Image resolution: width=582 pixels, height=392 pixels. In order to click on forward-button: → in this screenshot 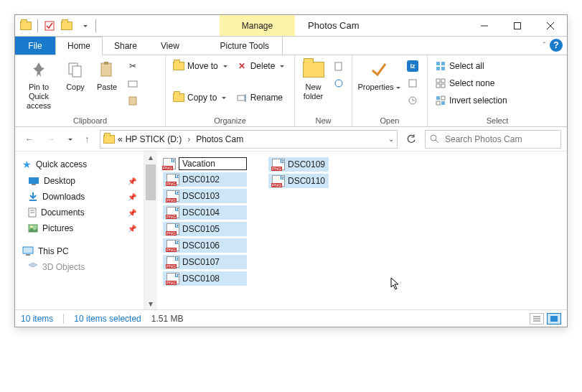, I will do `click(51, 139)`.